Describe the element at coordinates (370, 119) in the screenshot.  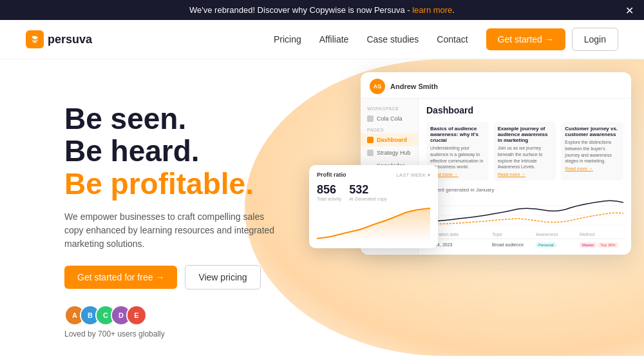
I see `sidebar-workspace-icon` at that location.